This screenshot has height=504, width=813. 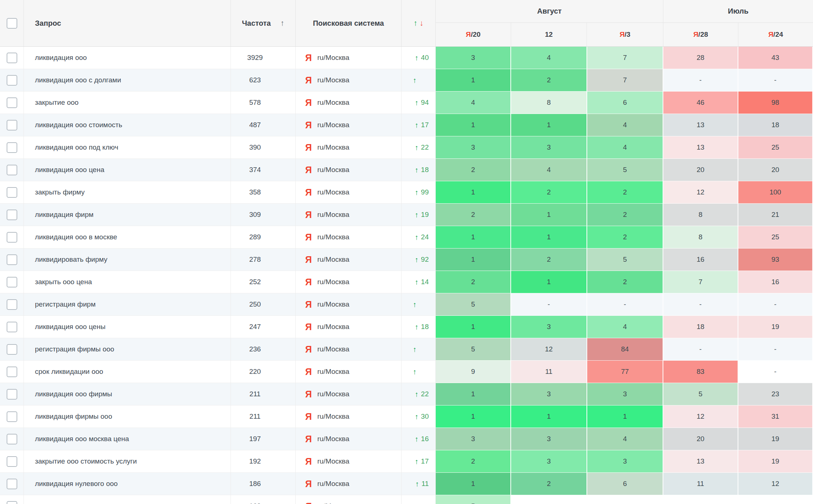 I want to click on change-value: 22, so click(x=425, y=394).